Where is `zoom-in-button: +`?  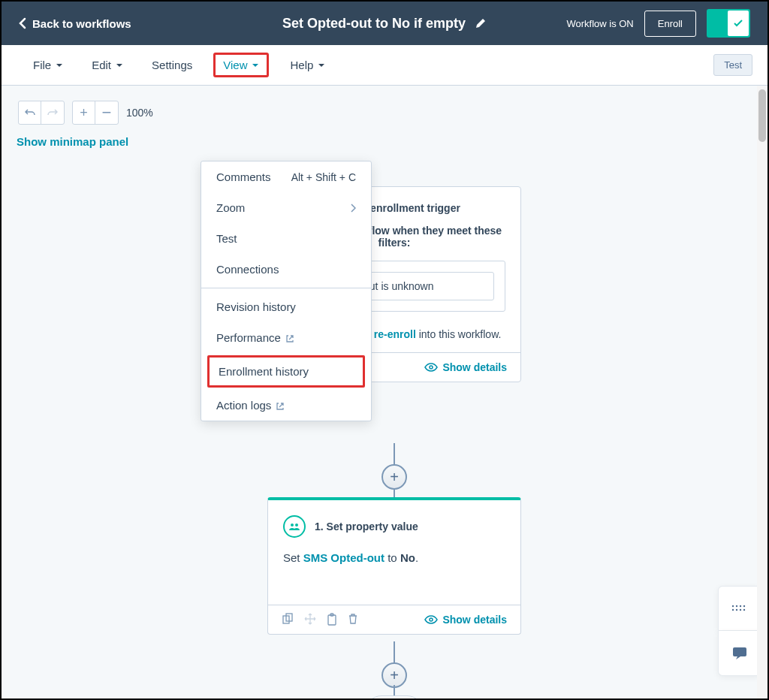
zoom-in-button: + is located at coordinates (84, 113).